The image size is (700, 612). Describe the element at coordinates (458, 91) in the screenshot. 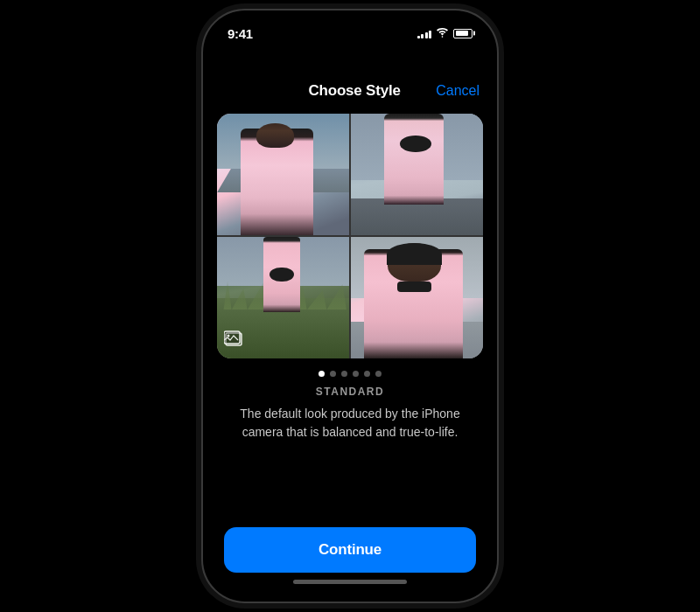

I see `cancel-button: Cancel` at that location.